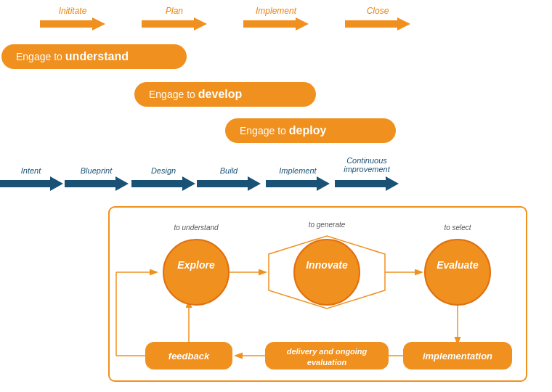 This screenshot has height=392, width=552. What do you see at coordinates (276, 11) in the screenshot?
I see `phase-implement-top-label: Implement` at bounding box center [276, 11].